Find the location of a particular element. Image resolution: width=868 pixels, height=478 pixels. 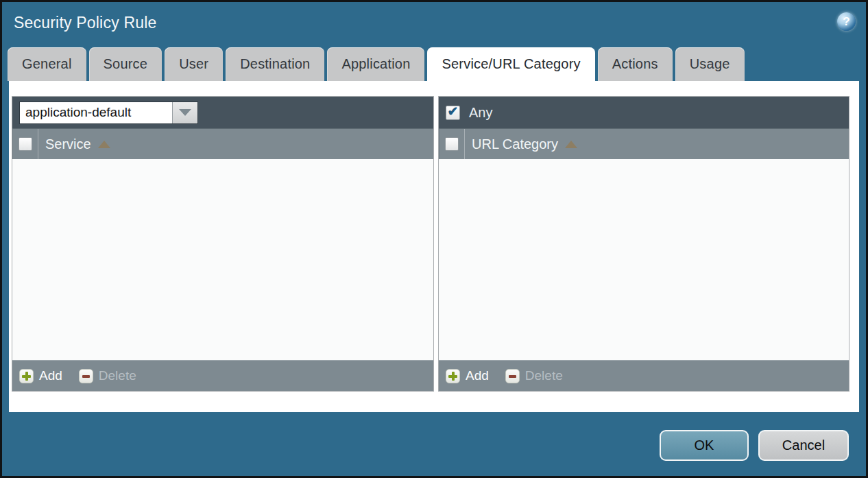

tab-general: General is located at coordinates (47, 64).